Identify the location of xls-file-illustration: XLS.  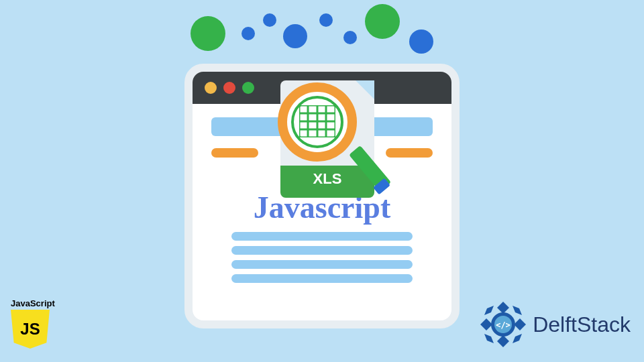
(335, 144).